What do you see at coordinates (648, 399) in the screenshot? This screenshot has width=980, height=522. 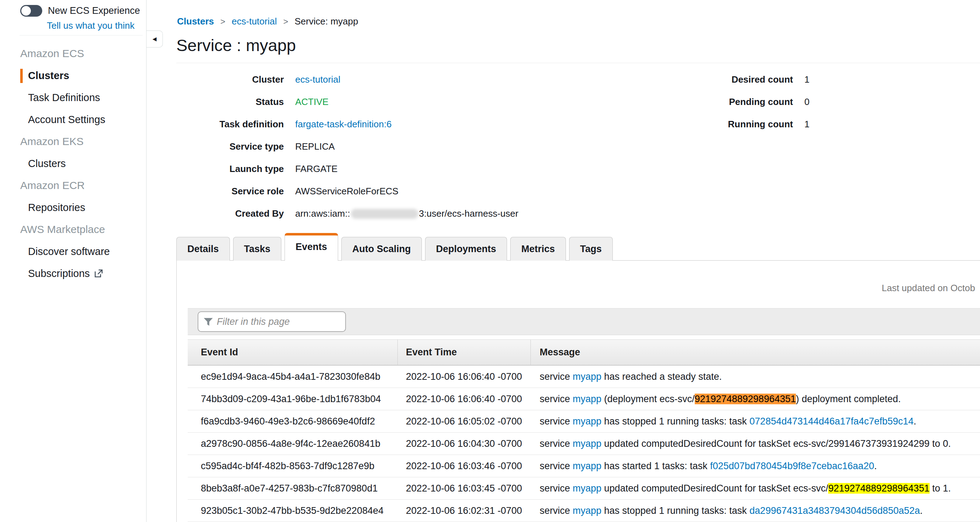 I see `message-text: (deployment ecs-svc/` at bounding box center [648, 399].